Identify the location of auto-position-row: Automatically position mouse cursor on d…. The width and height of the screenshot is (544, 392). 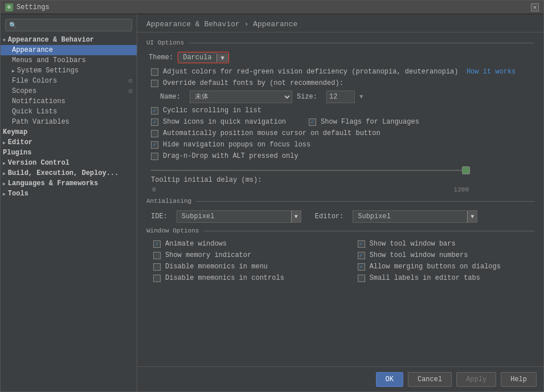
(341, 133).